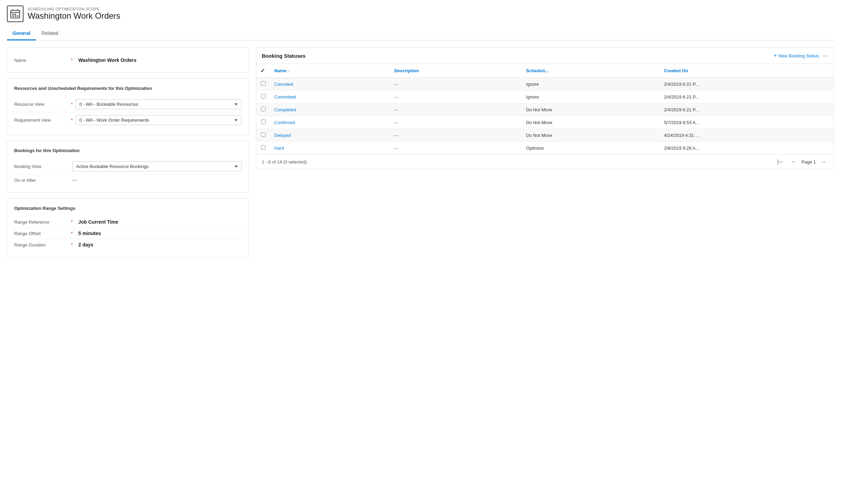 The height and width of the screenshot is (504, 841). I want to click on app-icon, so click(15, 14).